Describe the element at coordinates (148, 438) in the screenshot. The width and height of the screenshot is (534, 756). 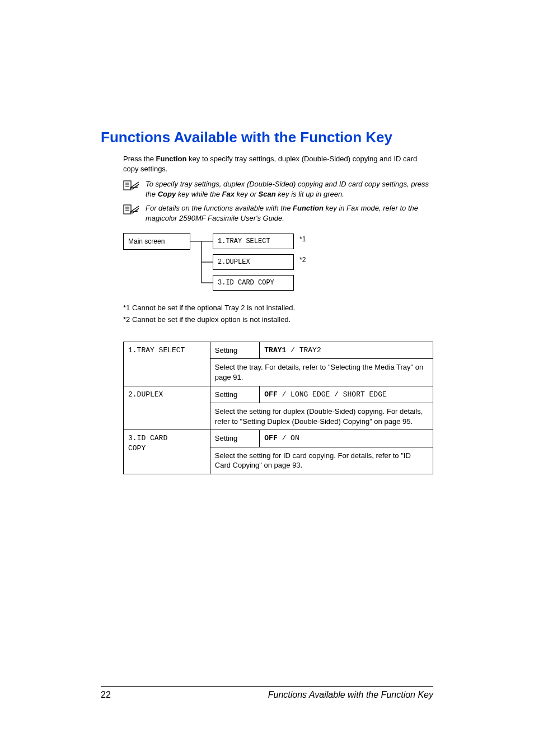
I see `text: 3.ID CARD` at that location.